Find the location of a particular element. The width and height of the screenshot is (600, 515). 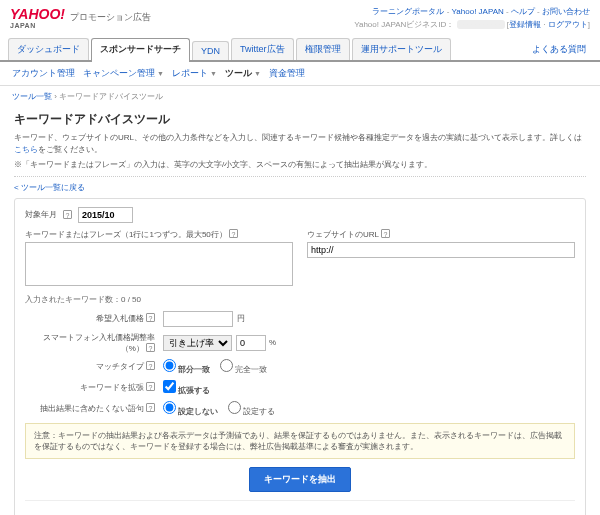

link-contact: お問い合わせ is located at coordinates (566, 12).